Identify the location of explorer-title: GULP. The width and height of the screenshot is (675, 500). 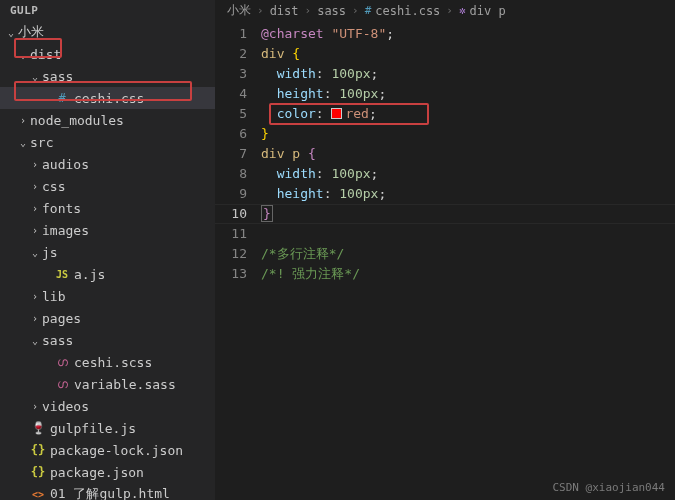
(108, 10).